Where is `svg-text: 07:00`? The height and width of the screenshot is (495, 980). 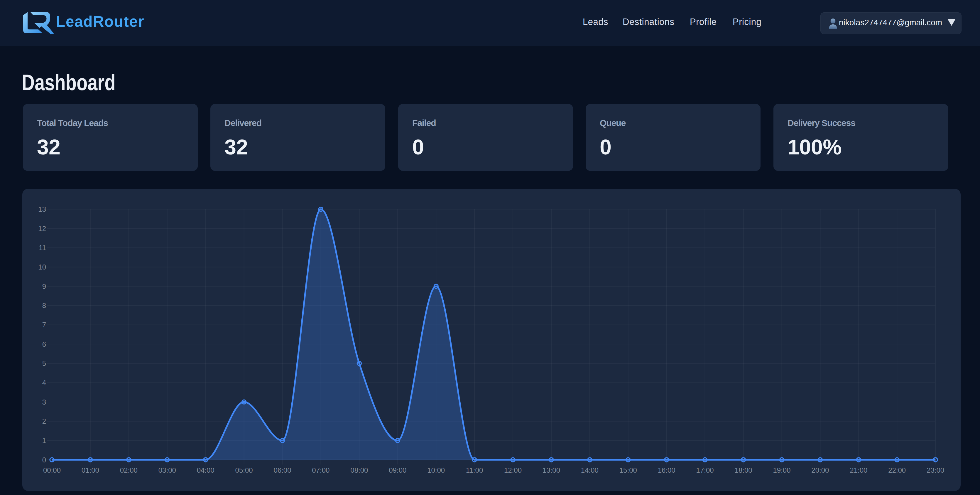 svg-text: 07:00 is located at coordinates (321, 470).